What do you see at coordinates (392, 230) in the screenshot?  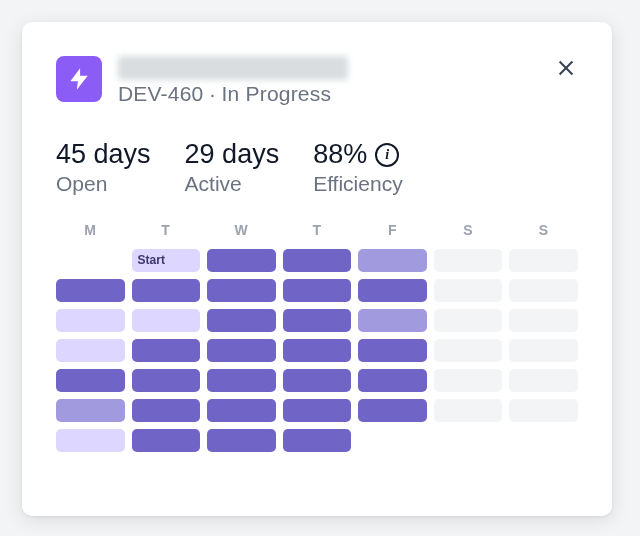 I see `day-header: F` at bounding box center [392, 230].